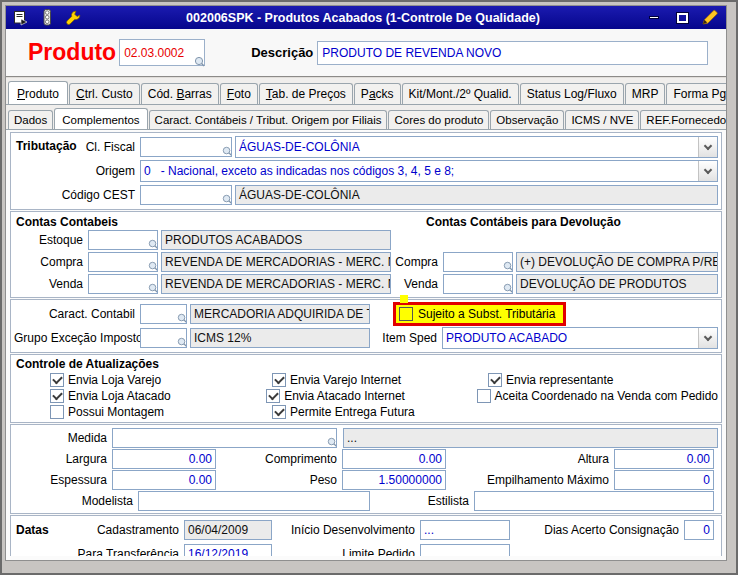 The height and width of the screenshot is (575, 738). Describe the element at coordinates (268, 120) in the screenshot. I see `tab-caract-contabeis-tribut: Caract. Contábeis / Tribut. Origem por F…` at that location.